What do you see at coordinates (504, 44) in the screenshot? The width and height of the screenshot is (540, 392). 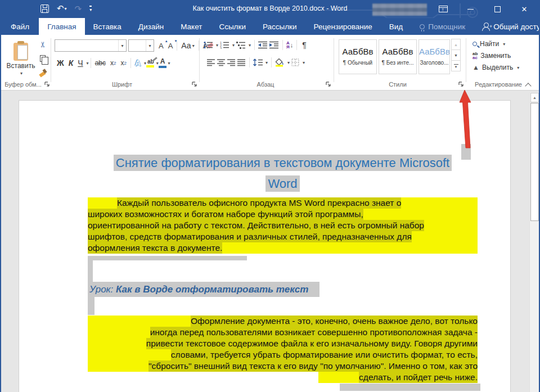 I see `find-caret-icon: ▾` at bounding box center [504, 44].